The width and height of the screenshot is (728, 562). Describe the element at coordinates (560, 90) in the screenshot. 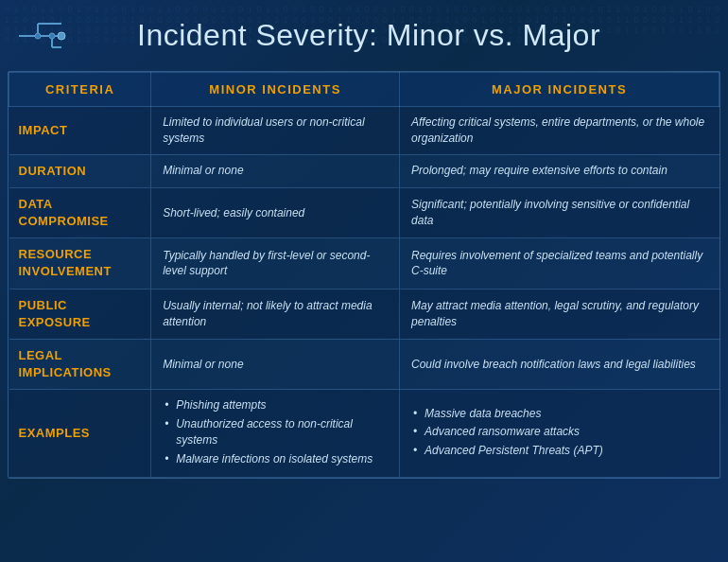

I see `col-header-major: MAJOR INCIDENTS` at that location.